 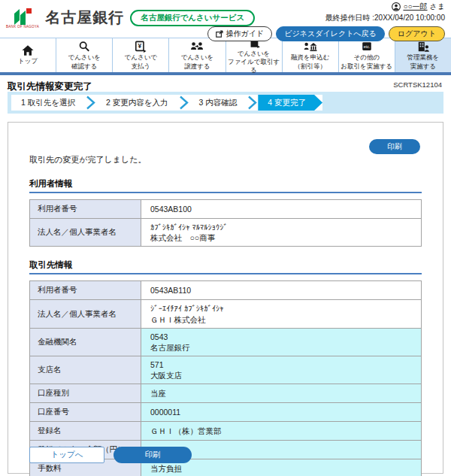 I want to click on transfer-people-icon, so click(x=197, y=47).